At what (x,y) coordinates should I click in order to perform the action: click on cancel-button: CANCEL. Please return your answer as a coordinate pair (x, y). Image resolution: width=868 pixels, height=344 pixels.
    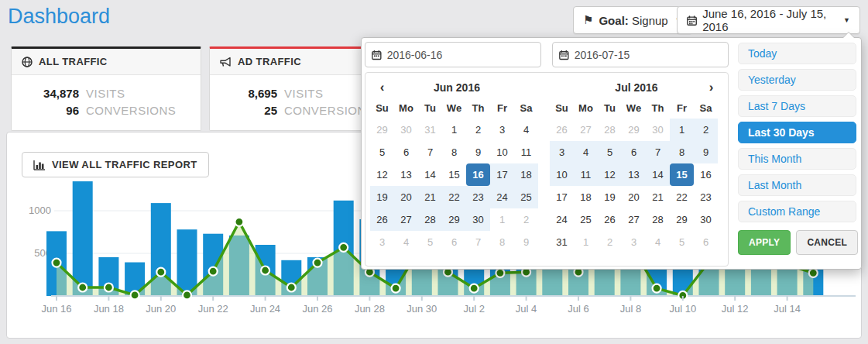
    Looking at the image, I should click on (827, 243).